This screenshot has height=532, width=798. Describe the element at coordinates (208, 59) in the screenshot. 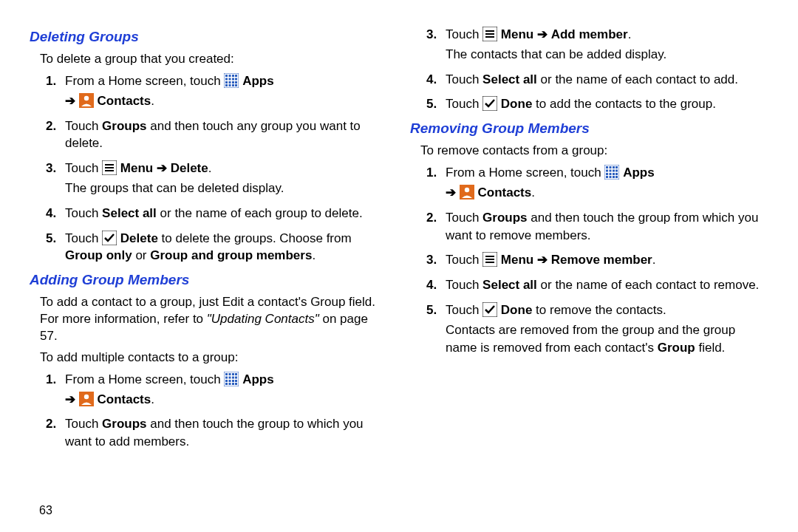

I see `intro-deleting: To delete a group that you created:` at that location.